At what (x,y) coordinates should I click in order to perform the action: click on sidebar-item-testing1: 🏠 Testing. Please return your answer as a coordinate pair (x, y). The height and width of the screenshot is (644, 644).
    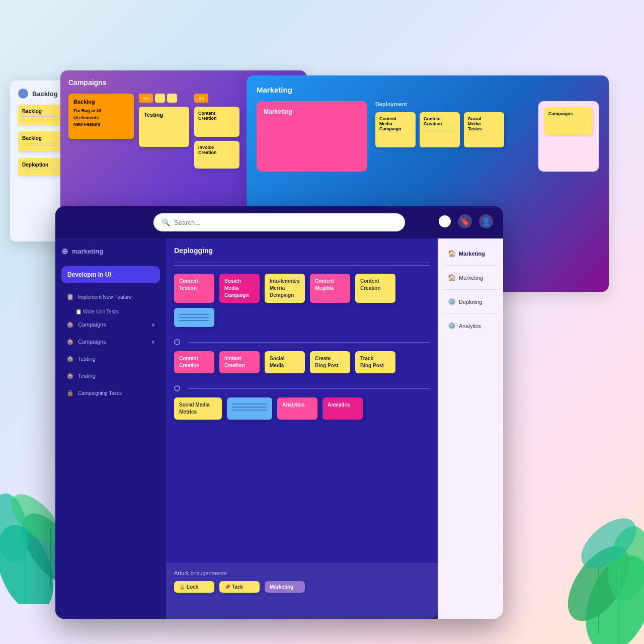
    Looking at the image, I should click on (111, 359).